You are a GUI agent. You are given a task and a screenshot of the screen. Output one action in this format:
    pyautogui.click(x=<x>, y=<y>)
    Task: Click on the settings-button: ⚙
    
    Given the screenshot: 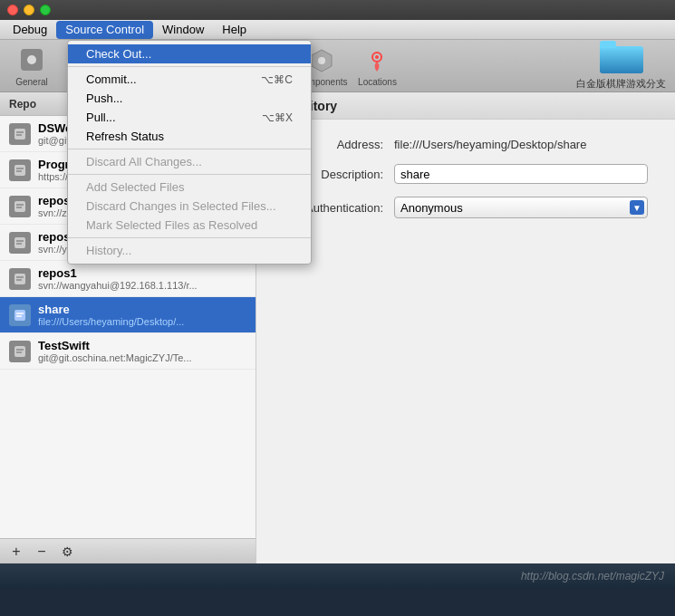 What is the action you would take?
    pyautogui.click(x=67, y=552)
    